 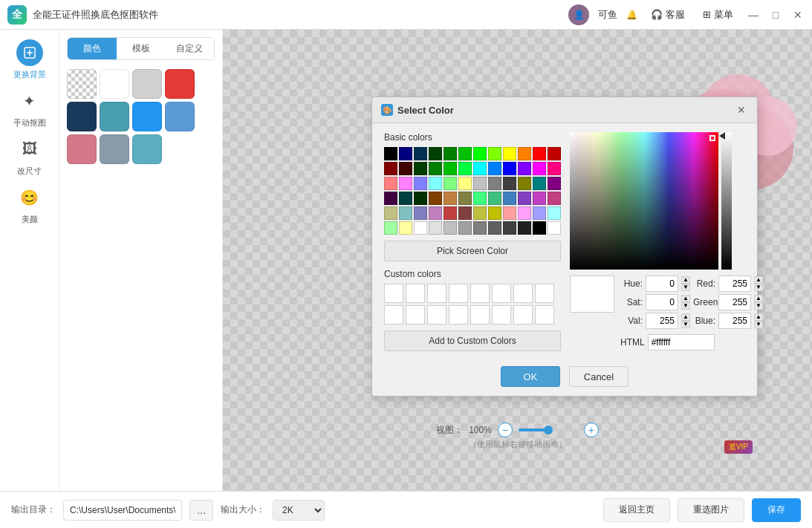 What do you see at coordinates (180, 84) in the screenshot?
I see `swatch-red` at bounding box center [180, 84].